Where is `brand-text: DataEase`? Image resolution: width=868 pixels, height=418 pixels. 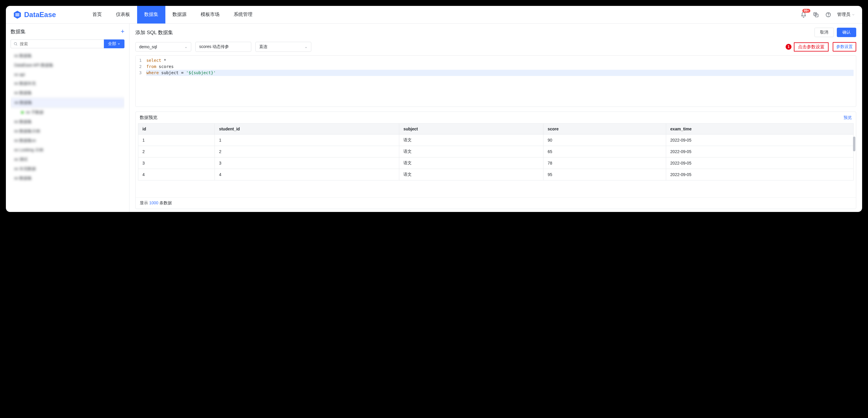 brand-text: DataEase is located at coordinates (40, 15).